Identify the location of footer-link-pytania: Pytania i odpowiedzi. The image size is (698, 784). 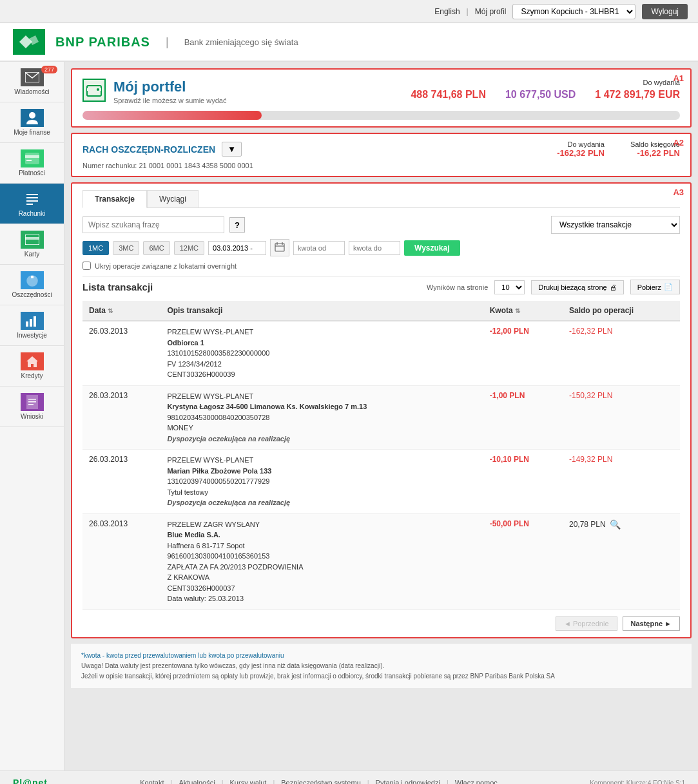
(408, 781).